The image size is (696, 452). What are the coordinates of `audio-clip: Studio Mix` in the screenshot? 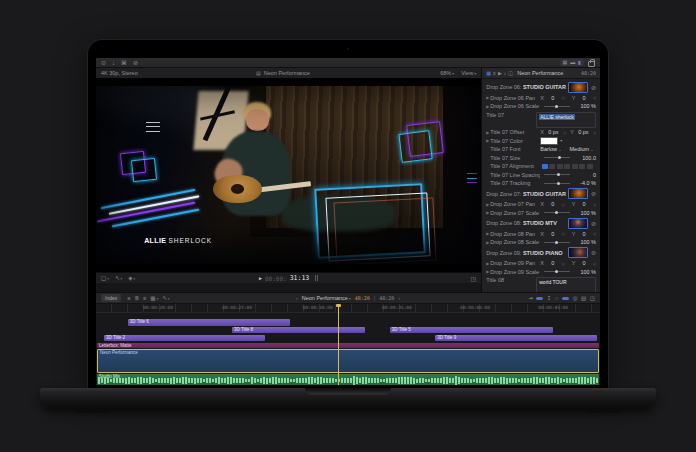 It's located at (348, 380).